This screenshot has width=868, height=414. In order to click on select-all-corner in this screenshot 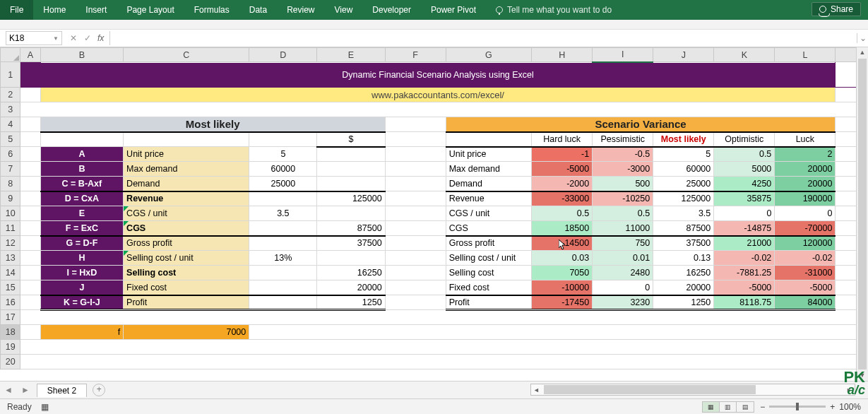, I will do `click(11, 55)`.